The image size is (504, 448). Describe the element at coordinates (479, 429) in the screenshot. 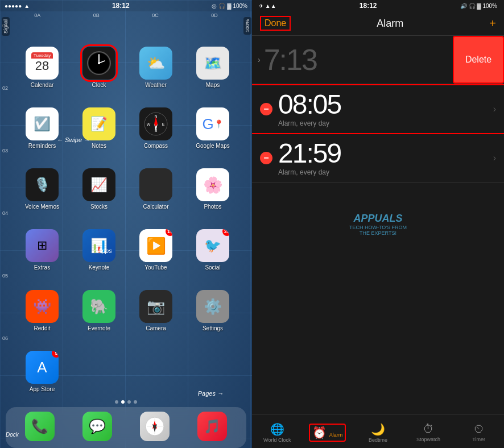

I see `timer-icon: ⏲` at that location.